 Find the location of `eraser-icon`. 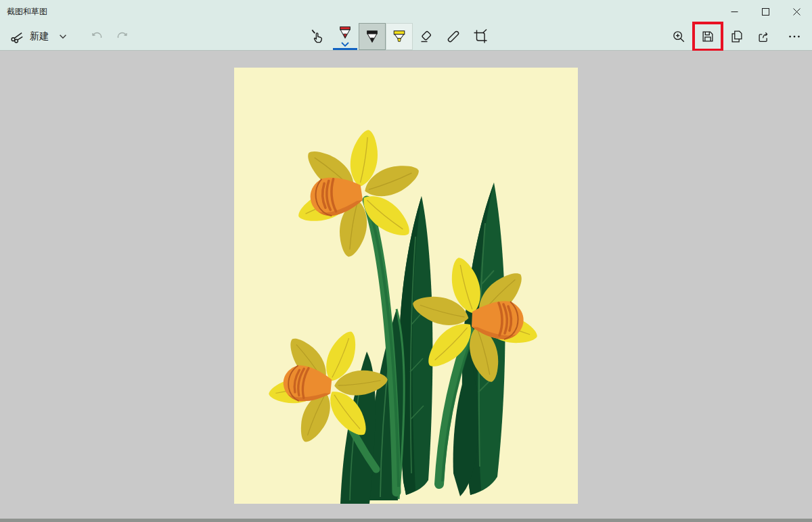

eraser-icon is located at coordinates (426, 37).